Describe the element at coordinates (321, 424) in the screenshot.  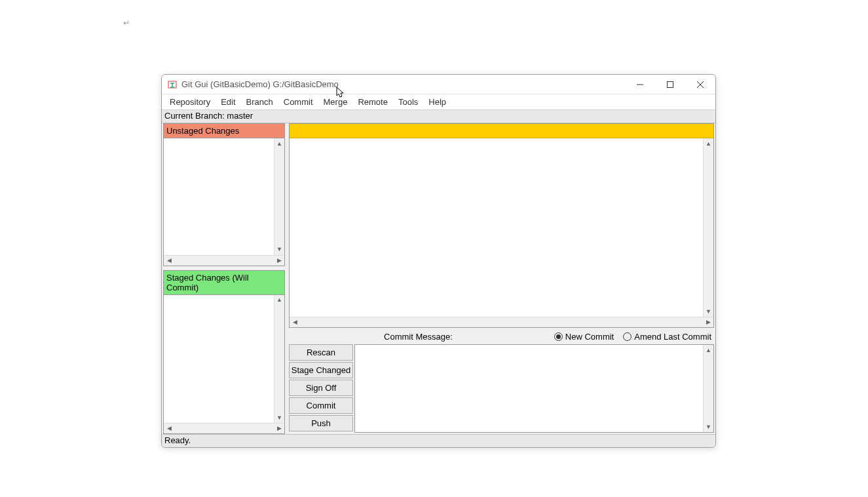
I see `push-button: Push` at that location.